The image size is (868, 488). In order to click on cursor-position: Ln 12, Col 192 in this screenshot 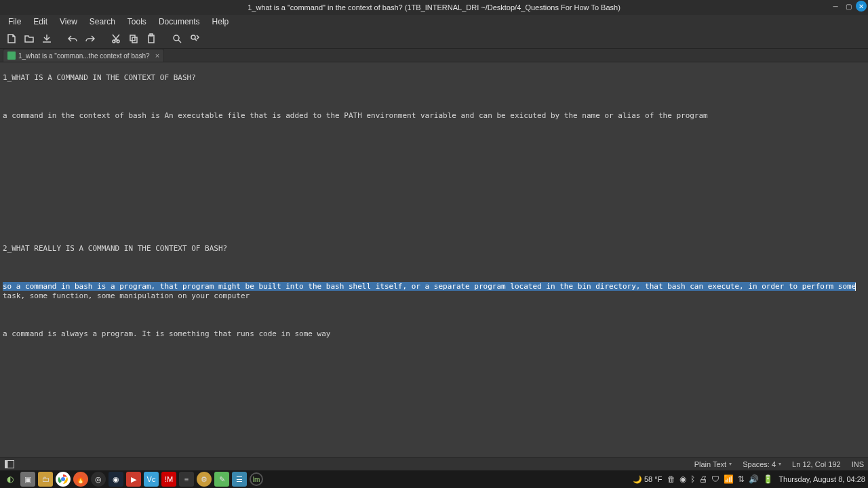, I will do `click(816, 464)`.